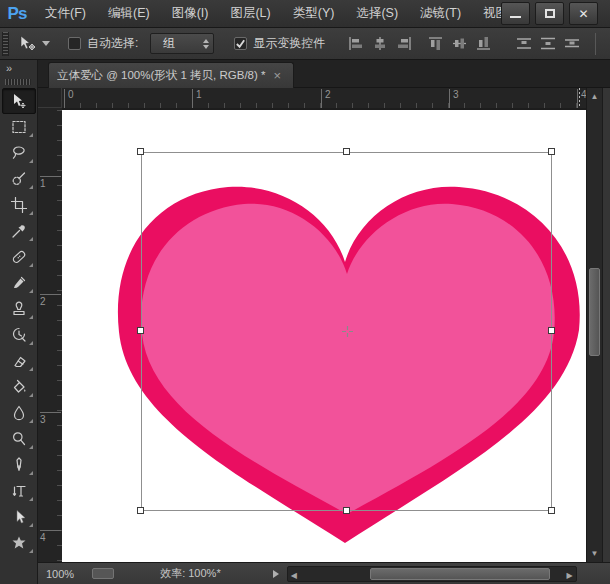  I want to click on tool-spot-healing-brush, so click(19, 257).